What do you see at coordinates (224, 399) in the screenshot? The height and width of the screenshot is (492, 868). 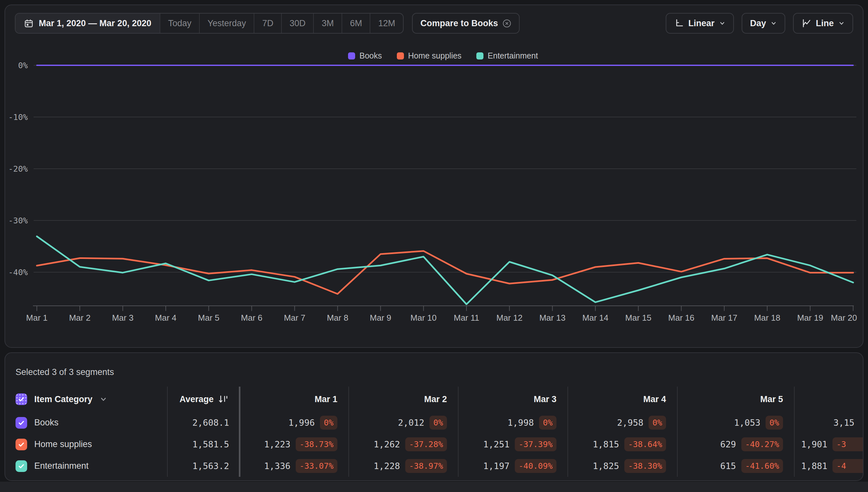 I see `sort-descending-icon` at bounding box center [224, 399].